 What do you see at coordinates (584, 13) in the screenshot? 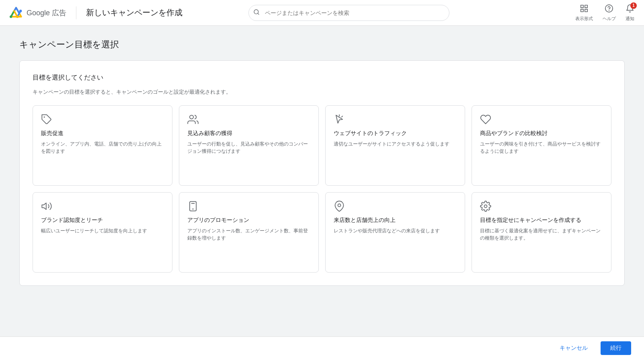
I see `display-format-button: 表示形式` at bounding box center [584, 13].